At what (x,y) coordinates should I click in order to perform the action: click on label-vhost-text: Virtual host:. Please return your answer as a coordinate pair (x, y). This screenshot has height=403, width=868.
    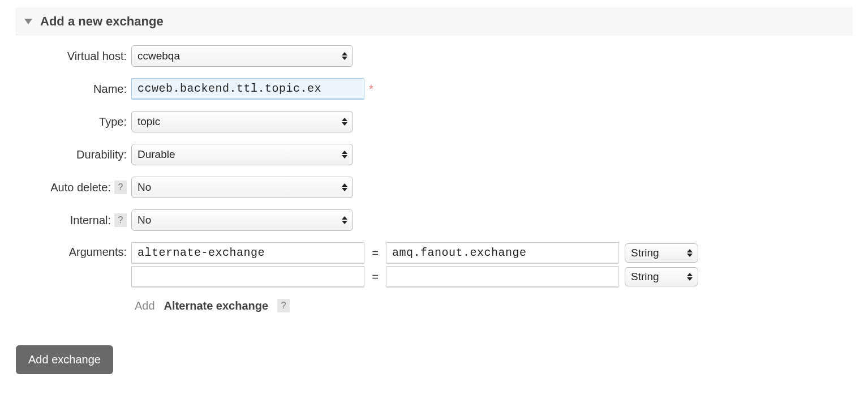
    Looking at the image, I should click on (97, 57).